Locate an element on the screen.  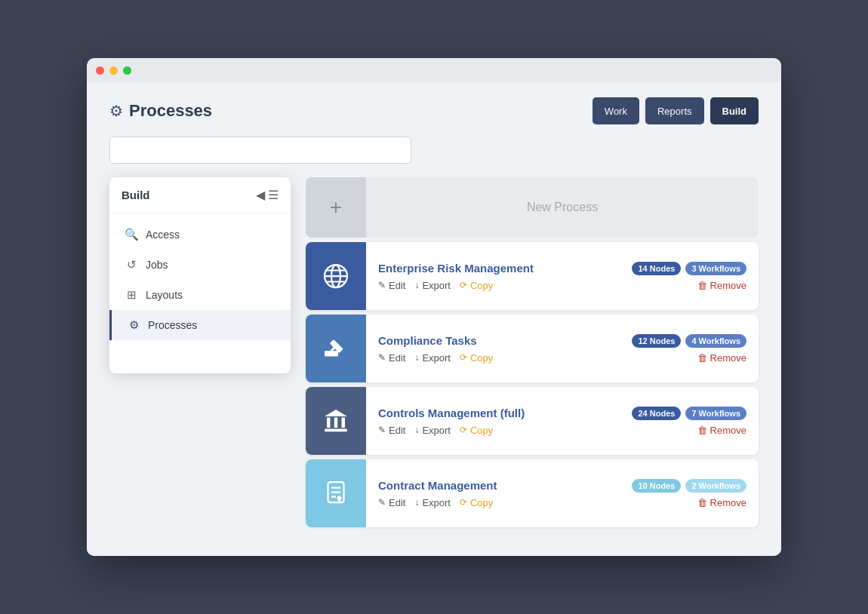
sidebar-label-jobs: Jobs is located at coordinates (157, 265).